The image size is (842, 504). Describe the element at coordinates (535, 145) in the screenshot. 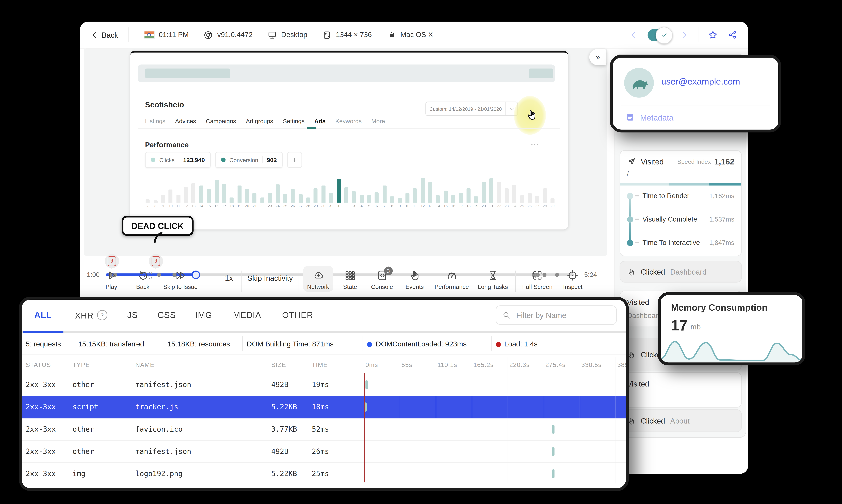

I see `more-options-icon` at that location.